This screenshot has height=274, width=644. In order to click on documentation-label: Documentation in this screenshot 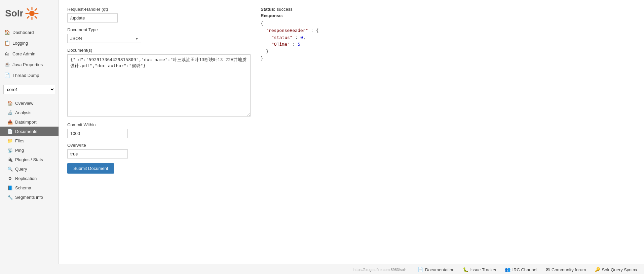, I will do `click(440, 270)`.